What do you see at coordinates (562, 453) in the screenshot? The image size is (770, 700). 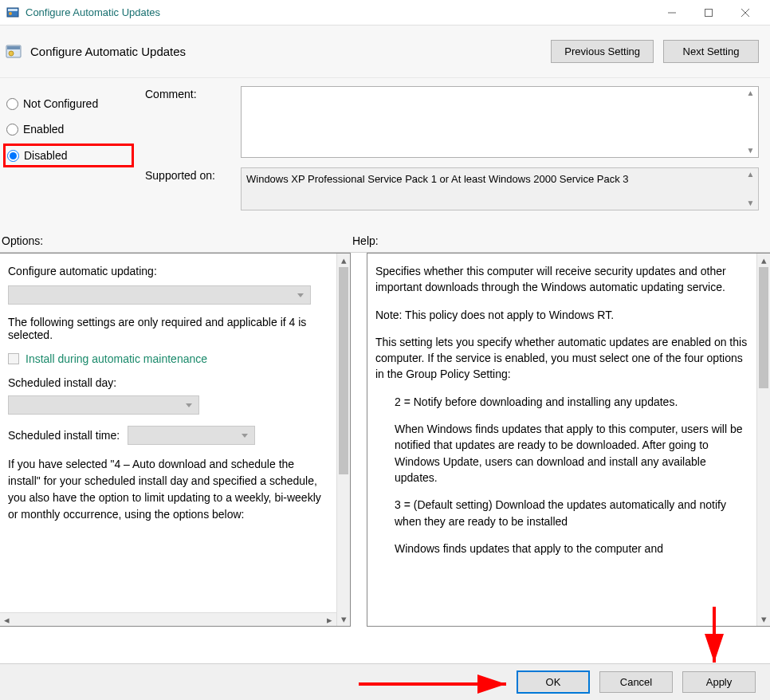 I see `help-opt2-desc: When Windows finds updates that apply to…` at bounding box center [562, 453].